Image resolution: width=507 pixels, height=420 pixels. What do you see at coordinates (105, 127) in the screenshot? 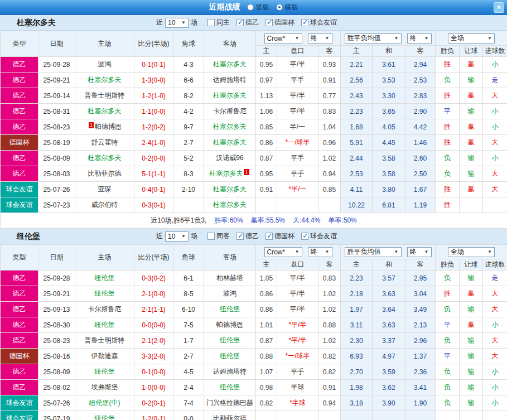
I see `home-team-cell: 1帕德博恩` at bounding box center [105, 127].